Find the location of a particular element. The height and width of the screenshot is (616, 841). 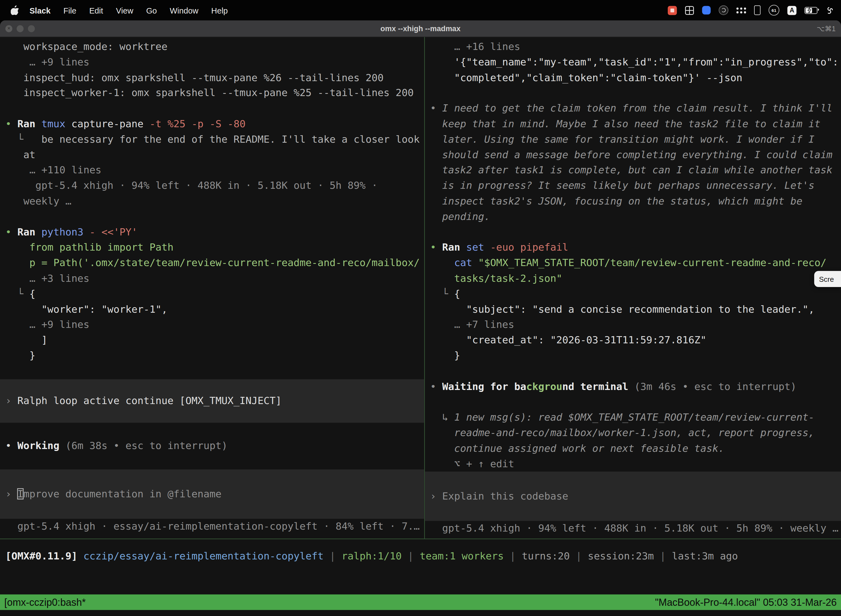

omx-ralph-counter: ralph:1/10 is located at coordinates (372, 556).